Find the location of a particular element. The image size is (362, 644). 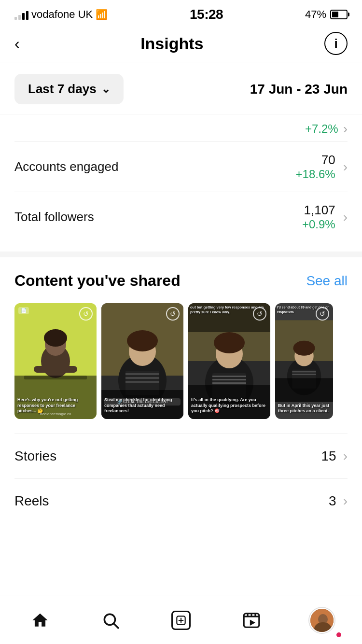

status-left: vodafone UK 📶 is located at coordinates (61, 14).